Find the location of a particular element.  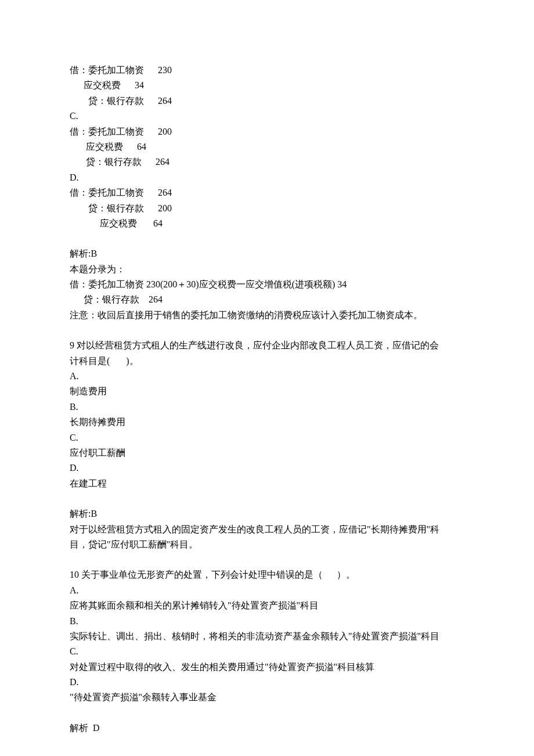

option-c-text: 应付职工薪酬 is located at coordinates (270, 453).